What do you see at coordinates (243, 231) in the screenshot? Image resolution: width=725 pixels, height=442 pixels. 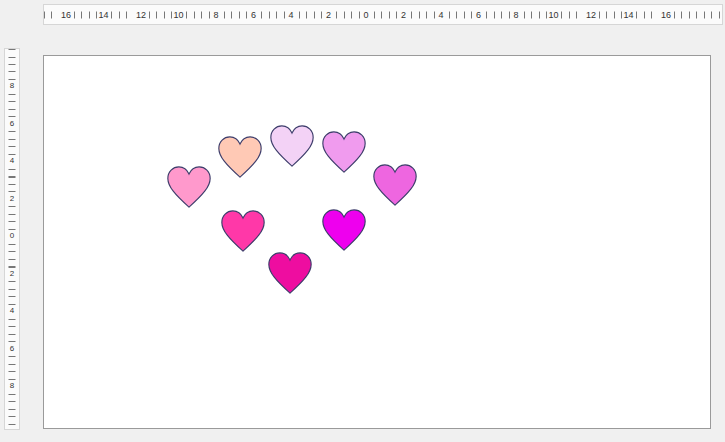 I see `heart-mid-left` at bounding box center [243, 231].